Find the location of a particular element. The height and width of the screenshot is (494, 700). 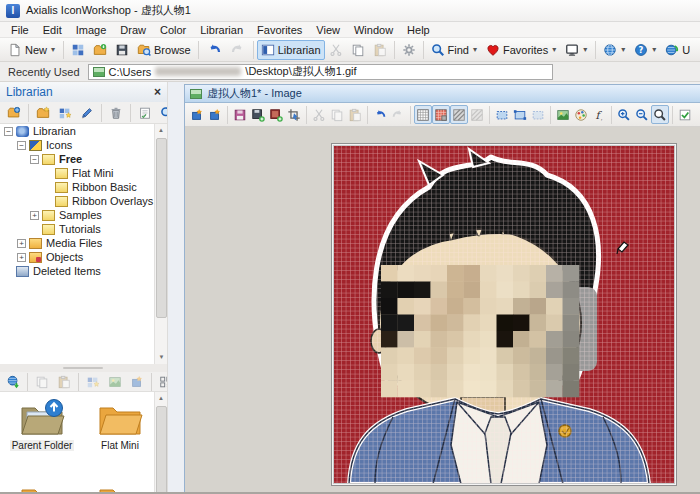

effects-button is located at coordinates (599, 114).